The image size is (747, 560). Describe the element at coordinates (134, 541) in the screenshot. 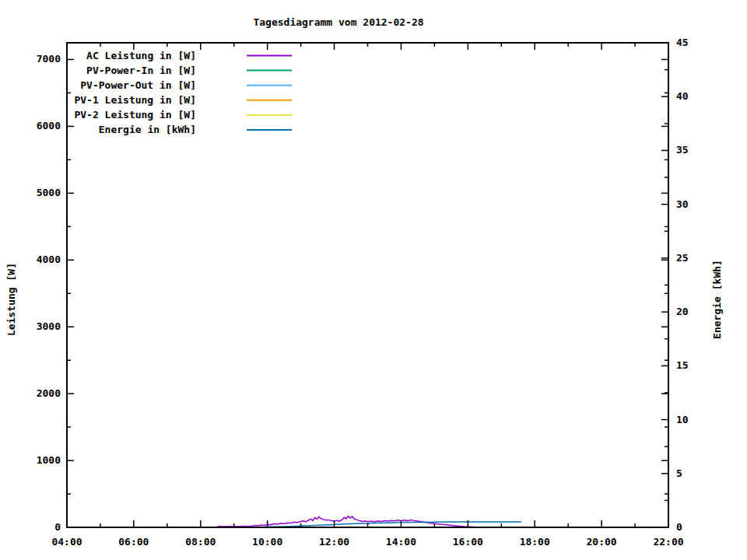

I see `x-tick-label: 06:00` at that location.